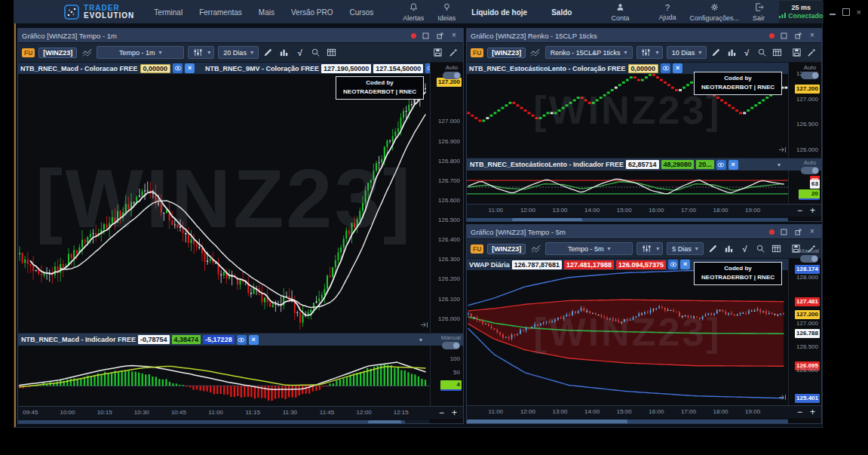 The height and width of the screenshot is (455, 868). Describe the element at coordinates (627, 412) in the screenshot. I see `time-ticks: 11:0012:0013:0014:0015:0016:0017:0018:00…` at that location.